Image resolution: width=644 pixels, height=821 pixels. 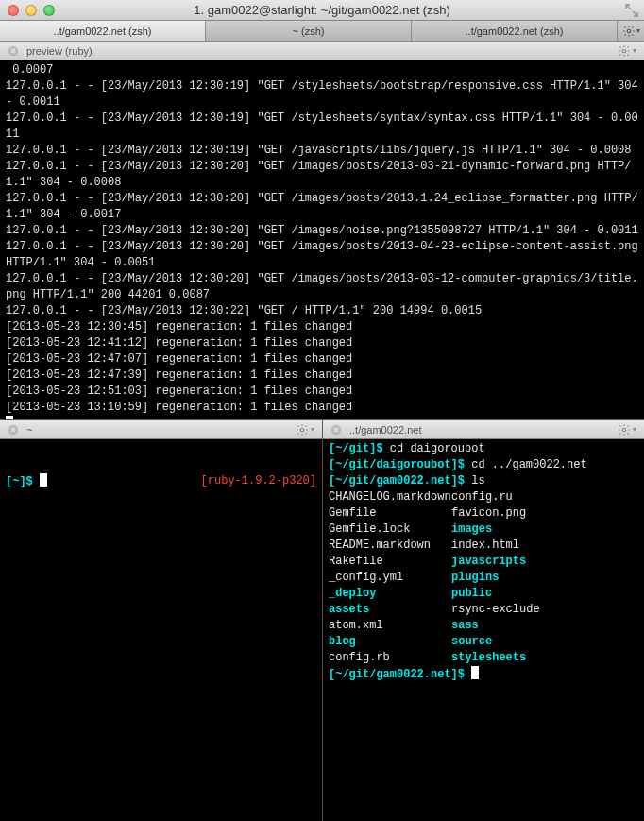 What do you see at coordinates (309, 30) in the screenshot?
I see `tab-1: ~ (zsh)` at bounding box center [309, 30].